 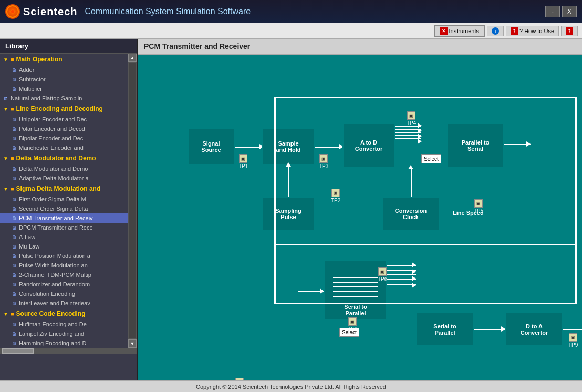 What do you see at coordinates (369, 145) in the screenshot?
I see `atod-block: A to D Convertor` at bounding box center [369, 145].